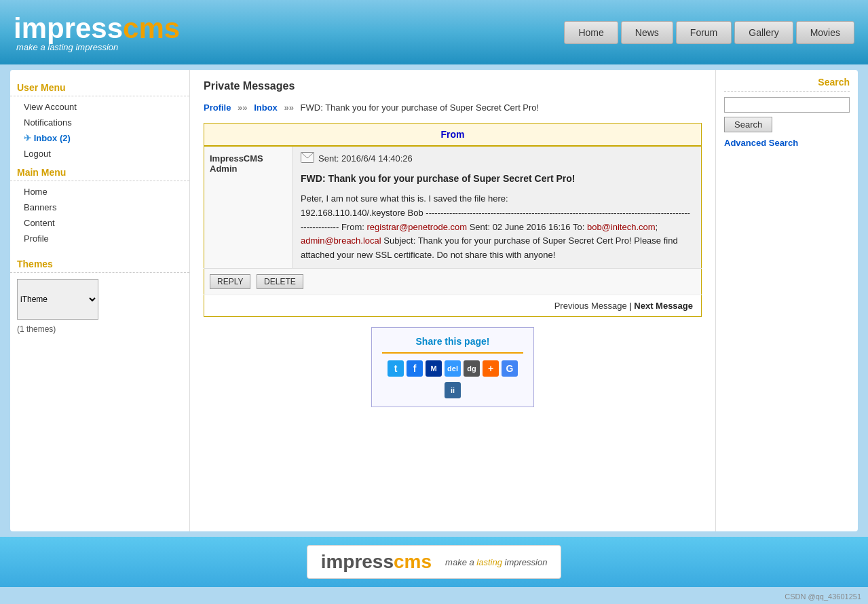  What do you see at coordinates (100, 87) in the screenshot?
I see `user-menu-heading: User Menu` at bounding box center [100, 87].